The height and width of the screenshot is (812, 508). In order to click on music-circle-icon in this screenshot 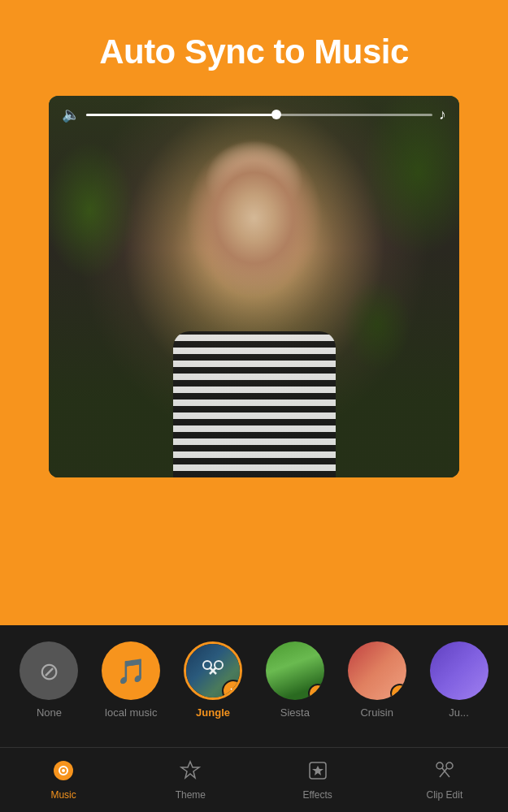, I will do `click(63, 771)`.